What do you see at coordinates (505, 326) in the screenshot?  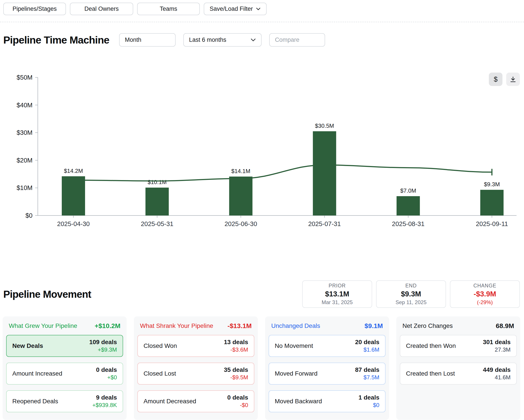 I see `column-total: 68.9M` at bounding box center [505, 326].